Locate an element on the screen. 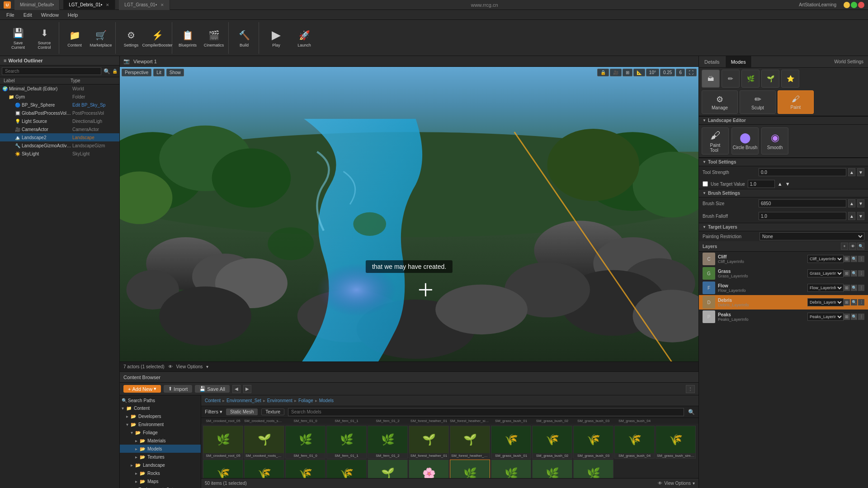 This screenshot has width=868, height=488. nav-back-button: ◀ is located at coordinates (236, 389).